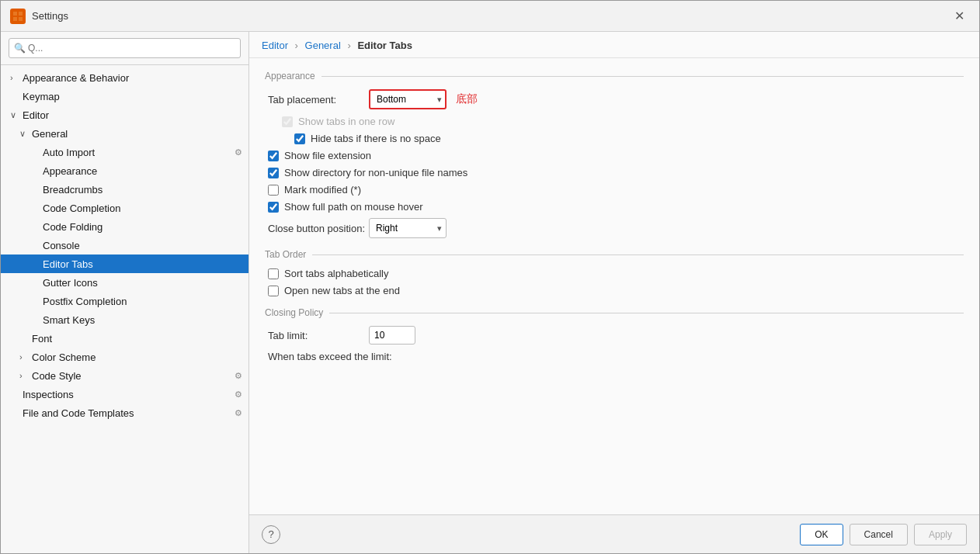 This screenshot has width=980, height=554. I want to click on hide-tabs-label: Hide tabs if there is no space, so click(376, 138).